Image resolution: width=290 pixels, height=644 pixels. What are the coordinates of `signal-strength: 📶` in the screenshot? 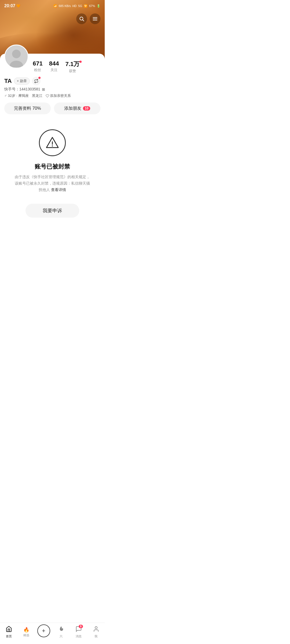 It's located at (55, 6).